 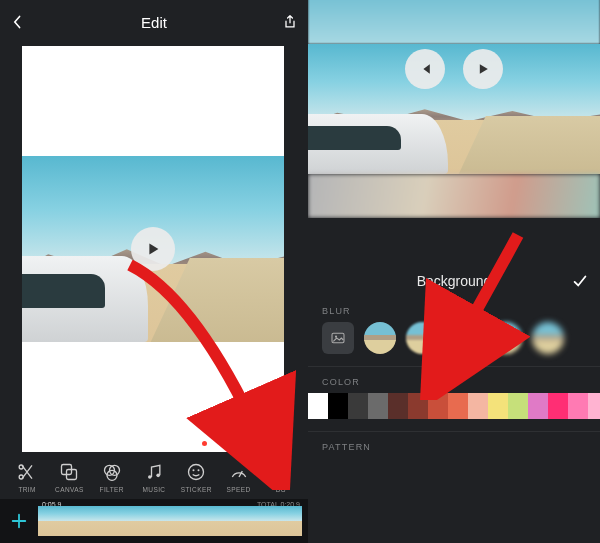 I want to click on tool-label: STICKER, so click(x=196, y=490).